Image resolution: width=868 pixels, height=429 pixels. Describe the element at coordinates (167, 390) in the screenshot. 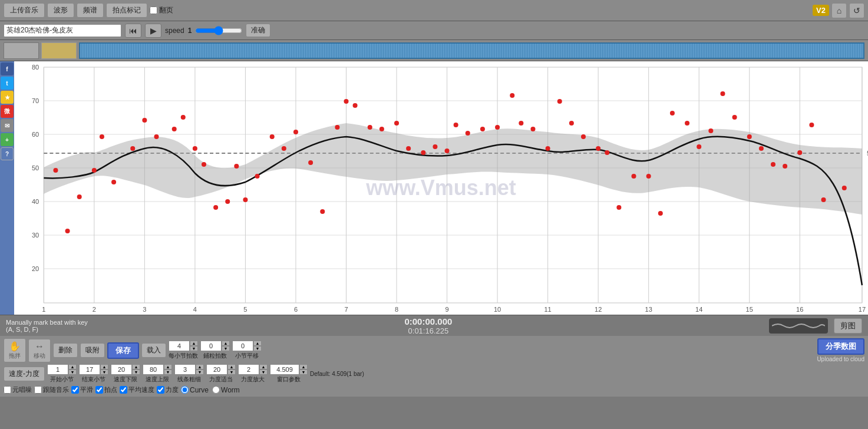

I see `lidu-checkbox-label: 力度` at that location.